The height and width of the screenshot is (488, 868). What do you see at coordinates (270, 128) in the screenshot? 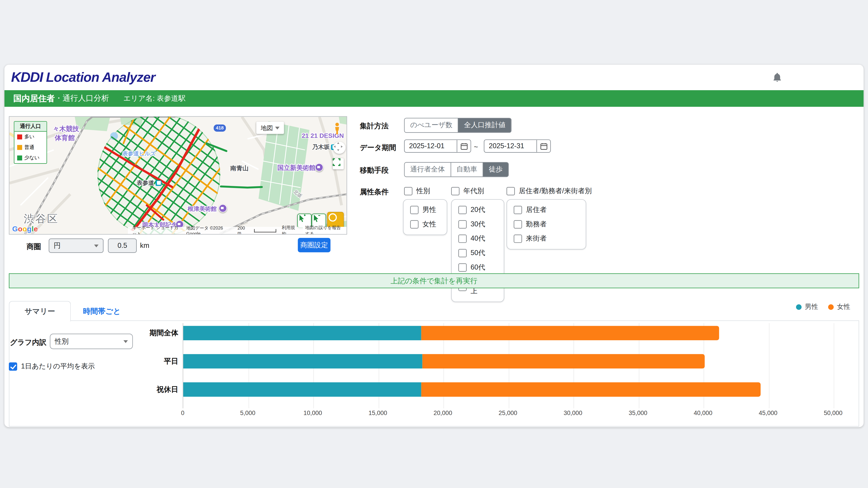
I see `map-type-button: 地図` at bounding box center [270, 128].